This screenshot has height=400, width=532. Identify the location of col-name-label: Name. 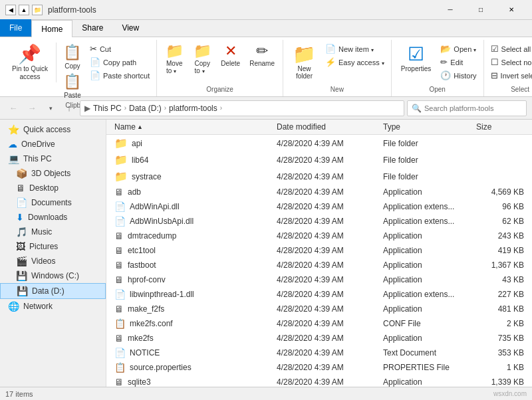
(125, 127).